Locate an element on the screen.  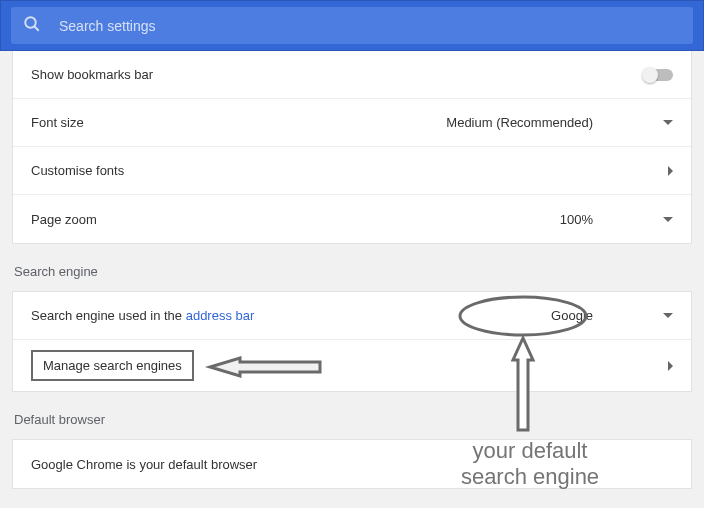
settings-search-header is located at coordinates (352, 26).